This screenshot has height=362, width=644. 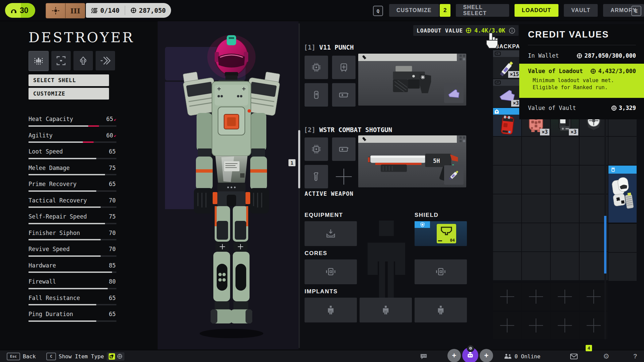 What do you see at coordinates (105, 61) in the screenshot?
I see `skip-view-button` at bounding box center [105, 61].